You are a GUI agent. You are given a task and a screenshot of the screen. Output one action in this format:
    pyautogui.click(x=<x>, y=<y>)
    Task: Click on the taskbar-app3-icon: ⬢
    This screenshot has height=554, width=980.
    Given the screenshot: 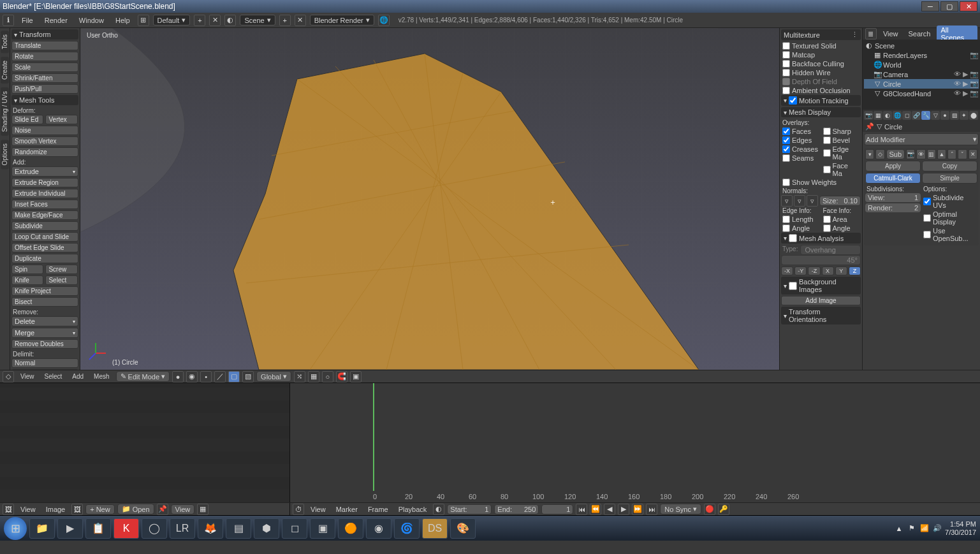 What is the action you would take?
    pyautogui.click(x=267, y=528)
    